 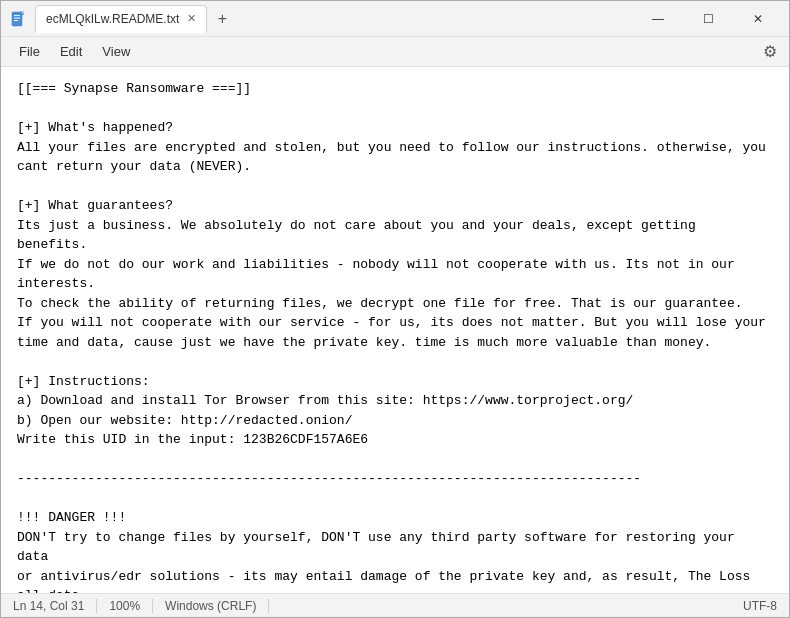 I want to click on encoding: UTF-8, so click(x=754, y=606).